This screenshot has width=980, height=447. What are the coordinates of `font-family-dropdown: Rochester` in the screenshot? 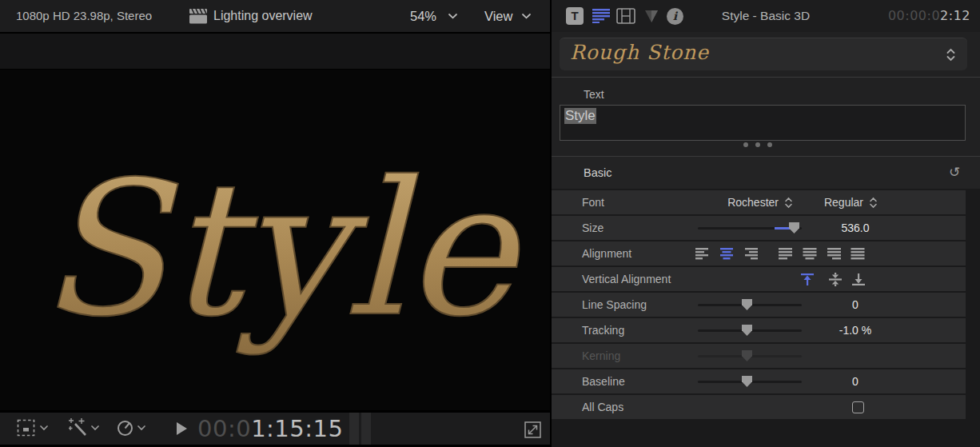 It's located at (744, 202).